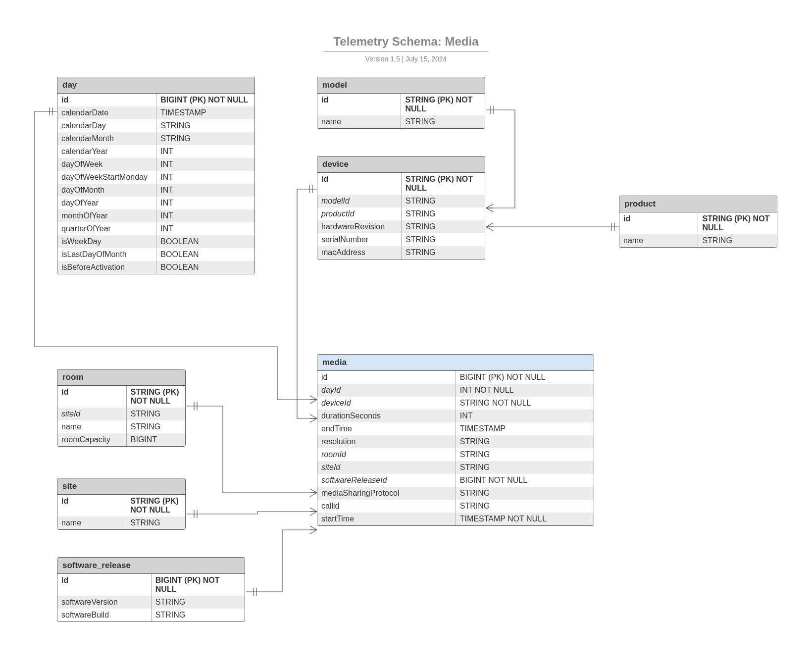  What do you see at coordinates (156, 152) in the screenshot?
I see `column-row: calendarYearINT` at bounding box center [156, 152].